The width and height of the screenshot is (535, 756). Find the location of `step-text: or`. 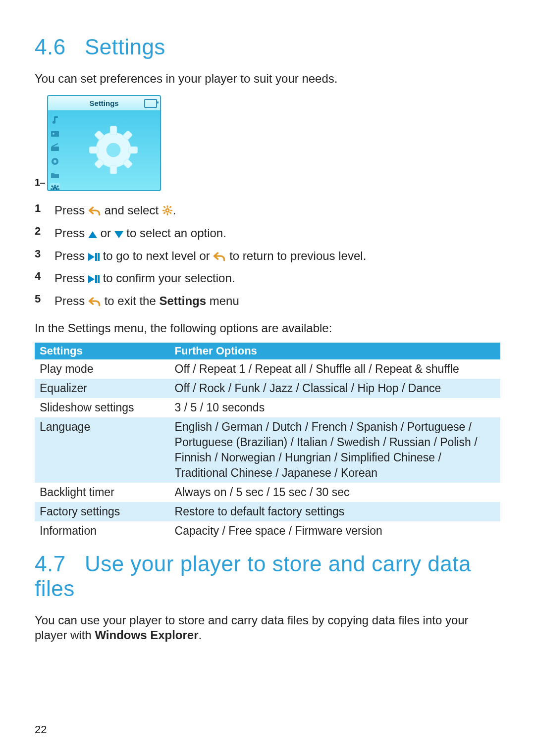

step-text: or is located at coordinates (106, 233).